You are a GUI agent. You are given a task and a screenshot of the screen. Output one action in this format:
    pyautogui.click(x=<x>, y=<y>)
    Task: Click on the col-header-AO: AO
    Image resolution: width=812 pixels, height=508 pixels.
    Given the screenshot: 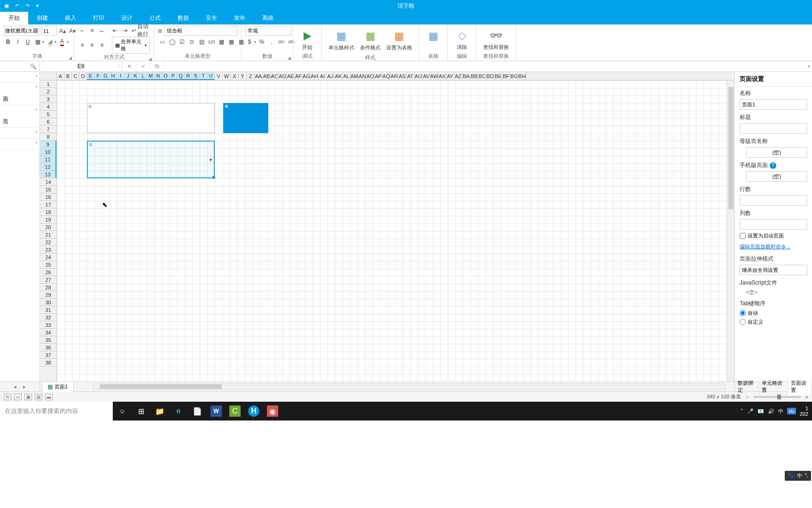 What is the action you would take?
    pyautogui.click(x=370, y=76)
    